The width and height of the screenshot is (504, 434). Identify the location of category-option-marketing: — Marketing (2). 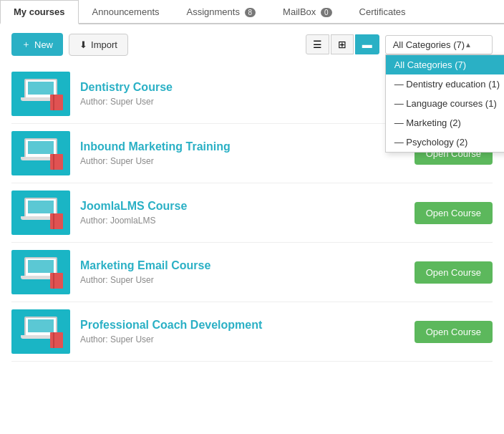
(445, 123).